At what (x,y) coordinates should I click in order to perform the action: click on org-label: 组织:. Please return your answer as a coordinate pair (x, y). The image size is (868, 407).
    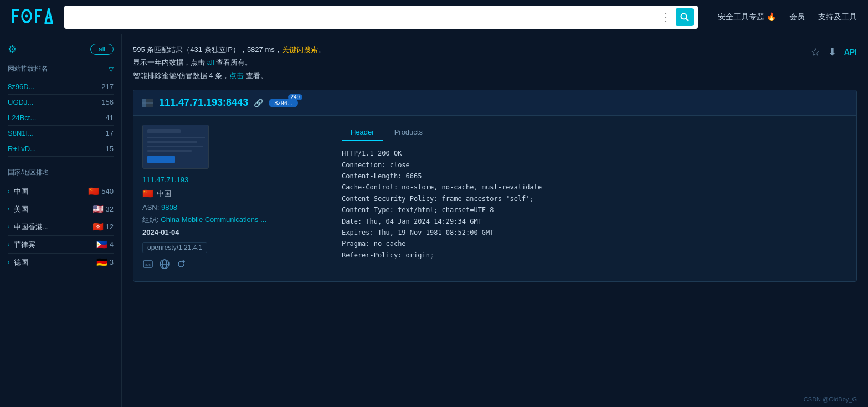
    Looking at the image, I should click on (151, 219).